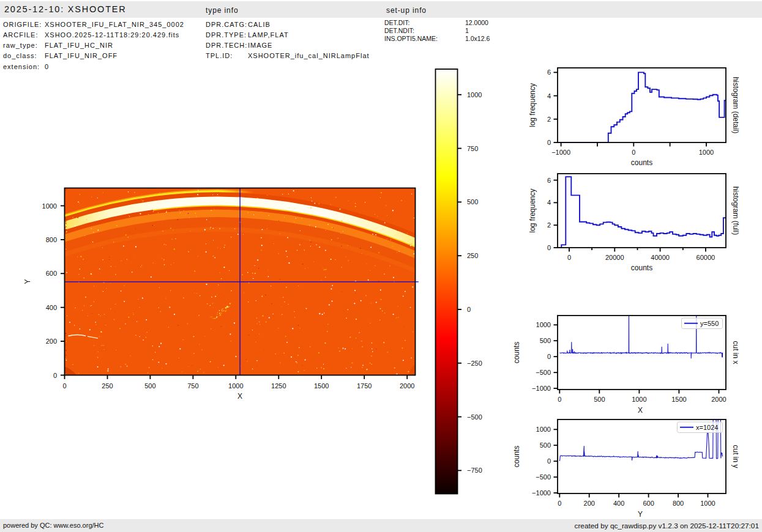 The image size is (762, 532). What do you see at coordinates (709, 323) in the screenshot?
I see `svg-text: y=550` at bounding box center [709, 323].